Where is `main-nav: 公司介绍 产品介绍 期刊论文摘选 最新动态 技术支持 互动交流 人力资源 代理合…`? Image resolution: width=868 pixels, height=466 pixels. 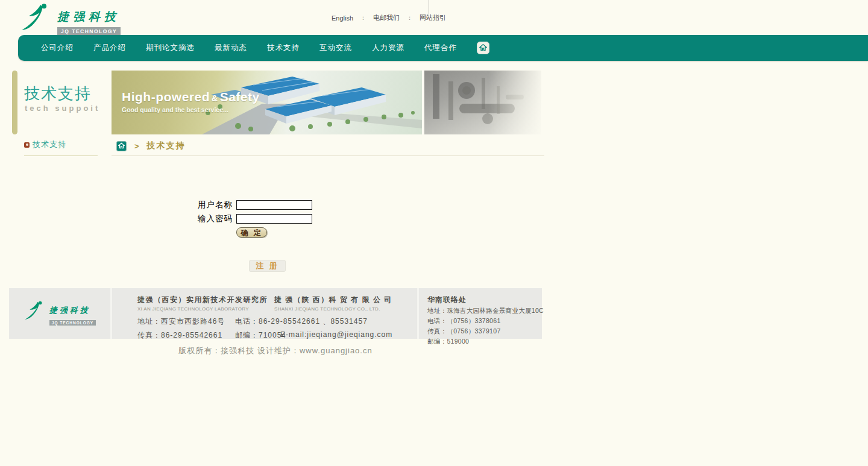
main-nav: 公司介绍 产品介绍 期刊论文摘选 最新动态 技术支持 互动交流 人力资源 代理合… is located at coordinates (443, 48).